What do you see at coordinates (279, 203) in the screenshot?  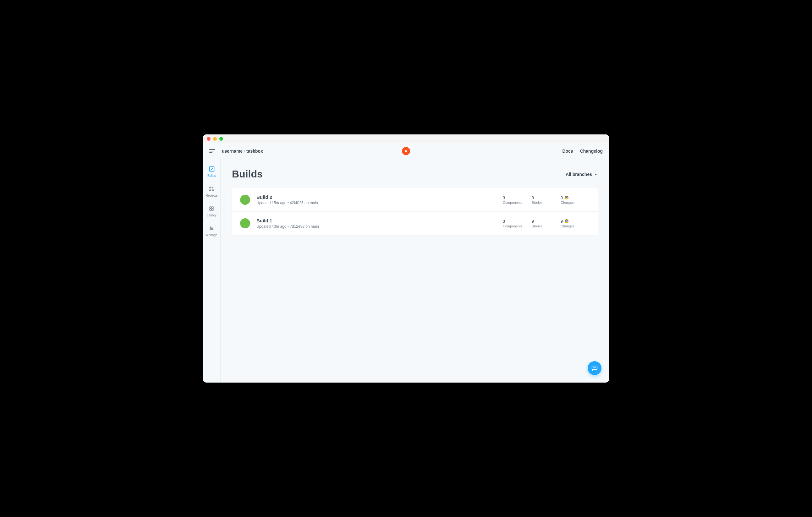 I see `updated-ago: 15m ago` at bounding box center [279, 203].